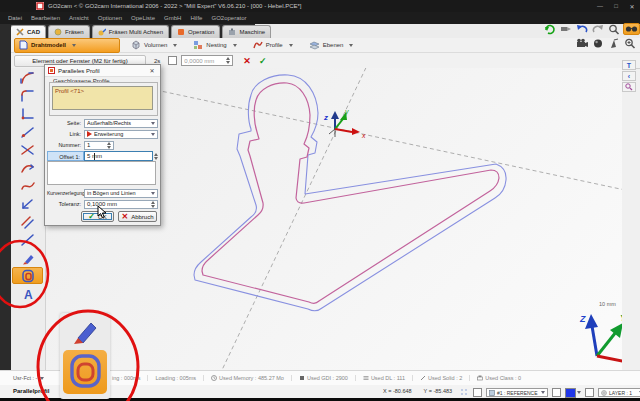  Describe the element at coordinates (499, 378) in the screenshot. I see `class-segment: Used Class : 0` at that location.